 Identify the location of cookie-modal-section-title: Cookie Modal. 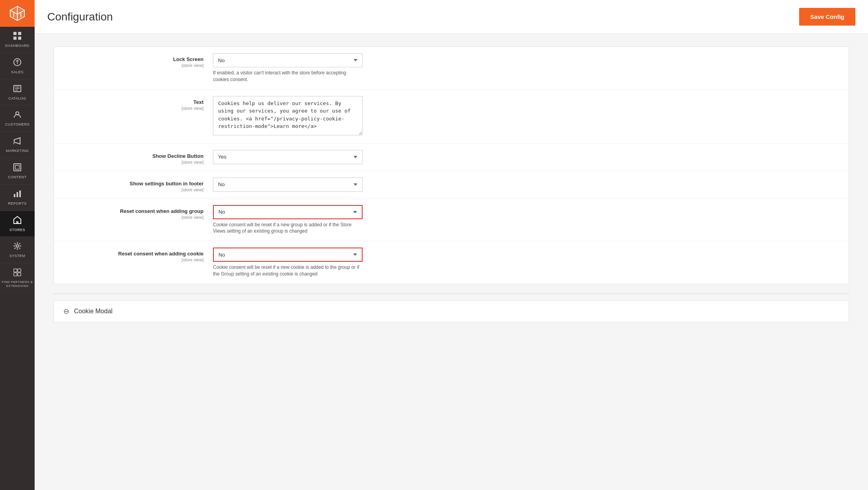
(93, 311).